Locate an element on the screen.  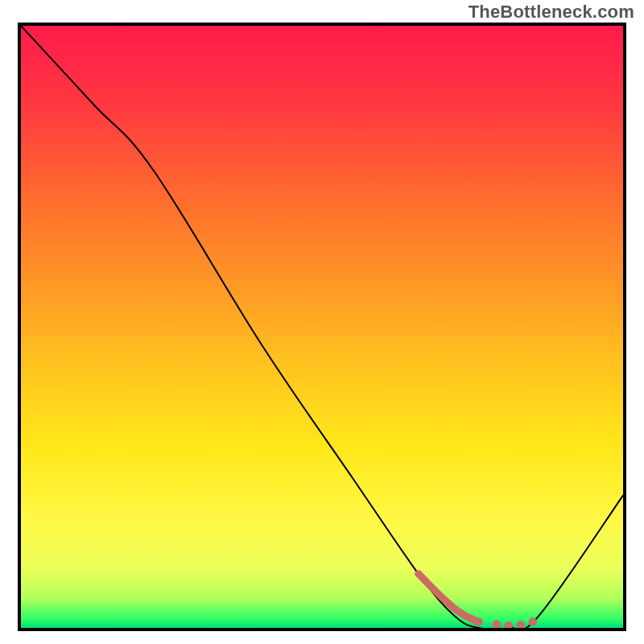
attribution-label: TheBottleneck.com is located at coordinates (551, 12).